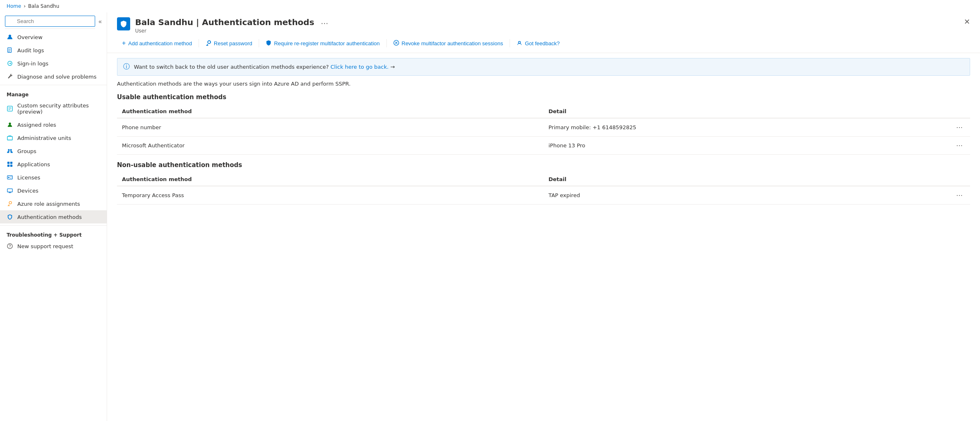 Image resolution: width=980 pixels, height=421 pixels. What do you see at coordinates (49, 217) in the screenshot?
I see `sidebar-item-auth-methods-label: Authentication methods` at bounding box center [49, 217].